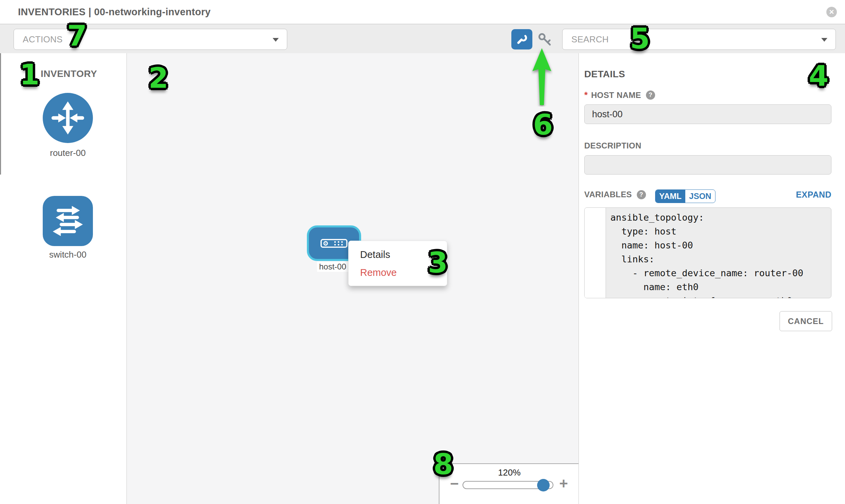 The image size is (845, 504). What do you see at coordinates (68, 221) in the screenshot?
I see `palette-item-switch` at bounding box center [68, 221].